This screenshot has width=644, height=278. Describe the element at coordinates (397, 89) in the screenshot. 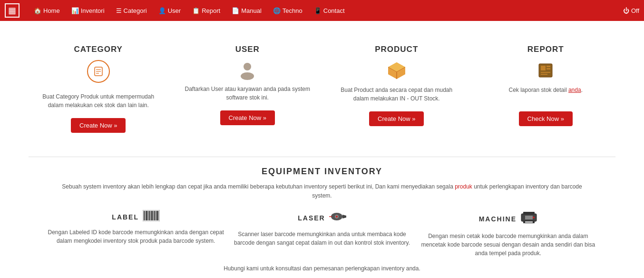

I see `product-card: PRODUCT Buat Product anda secara cepat d…` at that location.